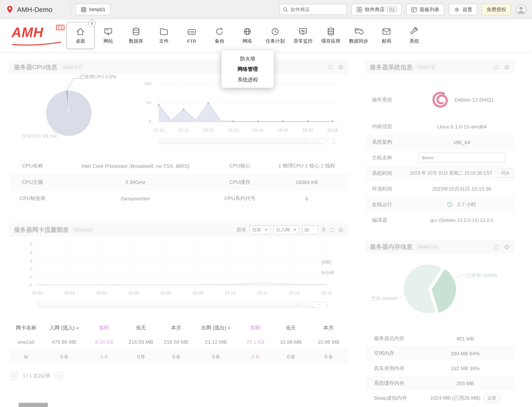  What do you see at coordinates (260, 230) in the screenshot?
I see `chart-mode-select: 当前` at bounding box center [260, 230].